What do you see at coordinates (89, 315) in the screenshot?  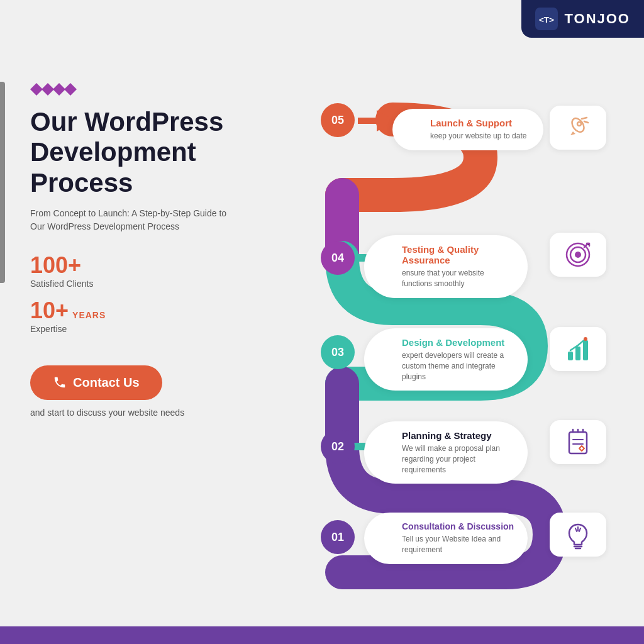 I see `stat2-years: YEARS` at bounding box center [89, 315].